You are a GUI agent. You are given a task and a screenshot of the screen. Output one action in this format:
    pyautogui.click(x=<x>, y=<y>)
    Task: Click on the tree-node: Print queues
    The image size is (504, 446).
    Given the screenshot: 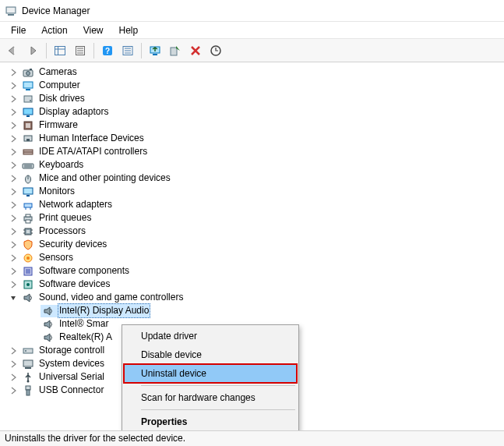 What is the action you would take?
    pyautogui.click(x=256, y=218)
    